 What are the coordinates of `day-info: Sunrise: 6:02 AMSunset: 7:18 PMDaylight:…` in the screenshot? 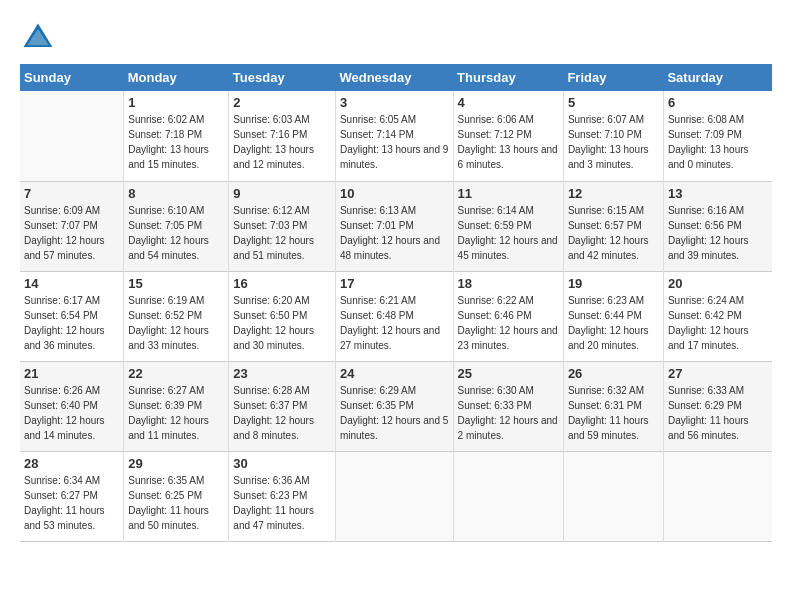 It's located at (176, 142).